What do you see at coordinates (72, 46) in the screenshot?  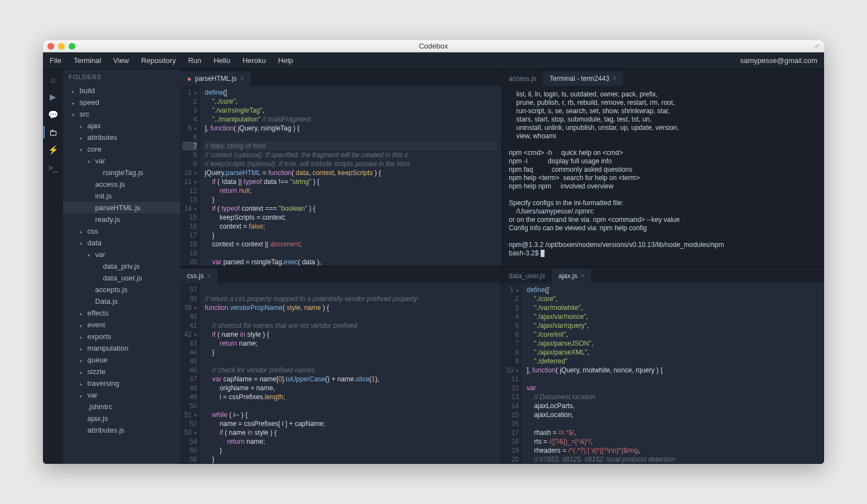 I see `zoom-window-button` at bounding box center [72, 46].